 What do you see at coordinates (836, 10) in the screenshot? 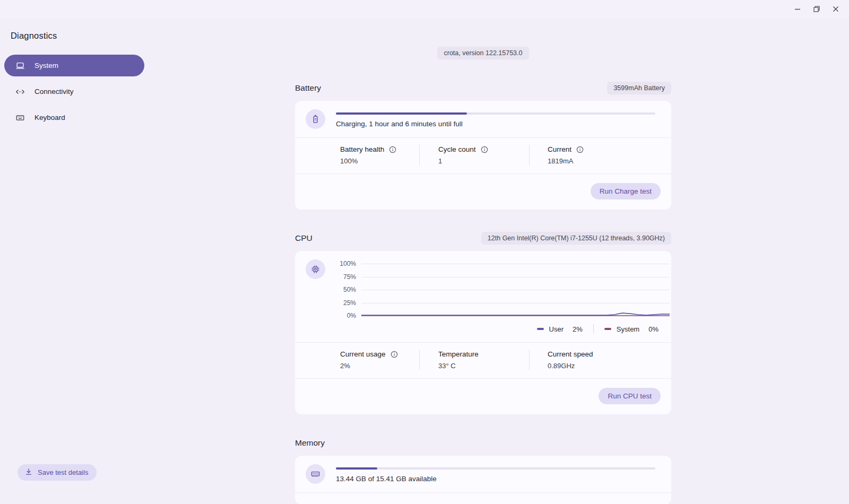
I see `close-icon` at bounding box center [836, 10].